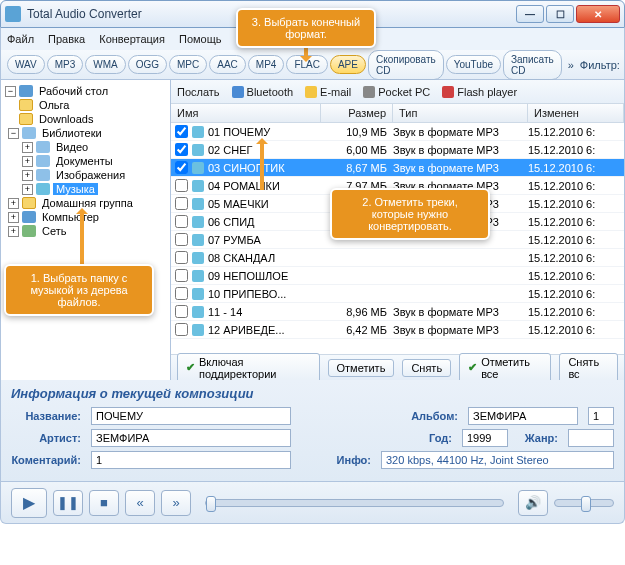  Describe the element at coordinates (68, 503) in the screenshot. I see `pause-button: ❚❚` at that location.